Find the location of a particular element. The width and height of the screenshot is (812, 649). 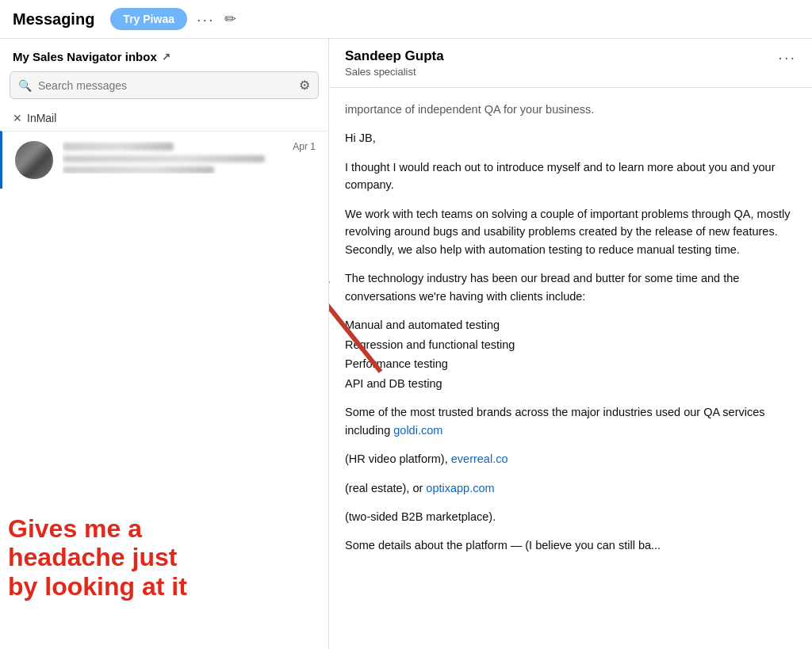

message-item: Apr 1 is located at coordinates (164, 160).